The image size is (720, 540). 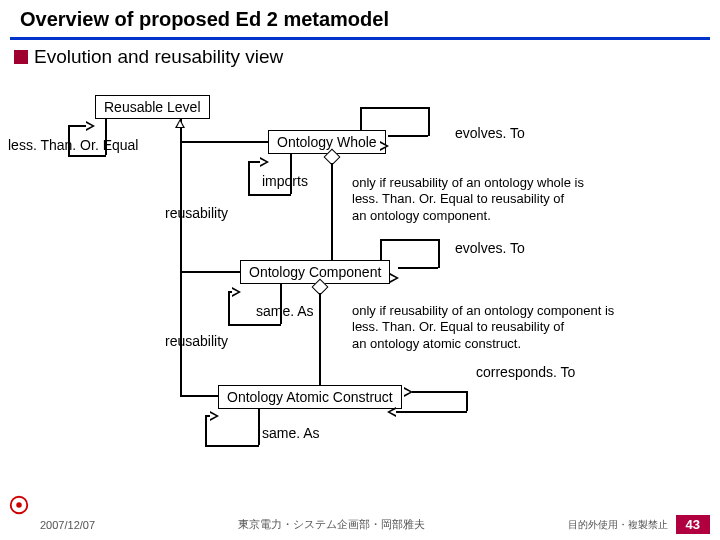 What do you see at coordinates (196, 341) in the screenshot?
I see `label-reusability-2: reusability` at bounding box center [196, 341].